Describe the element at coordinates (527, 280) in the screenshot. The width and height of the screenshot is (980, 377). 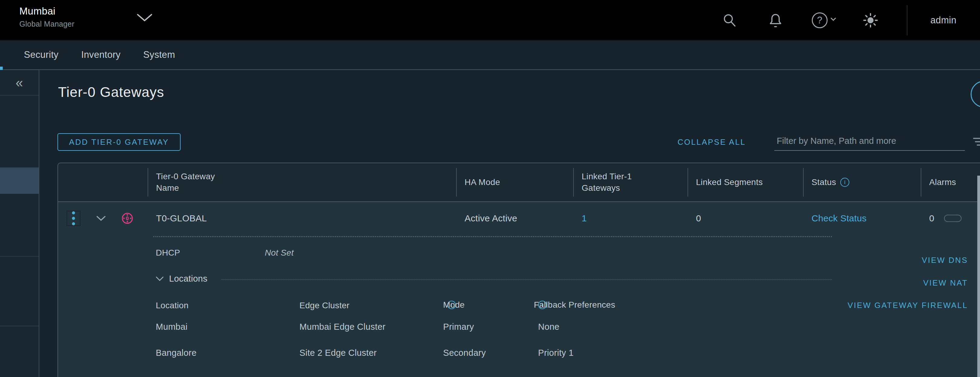
I see `locations-dotted-divider` at that location.